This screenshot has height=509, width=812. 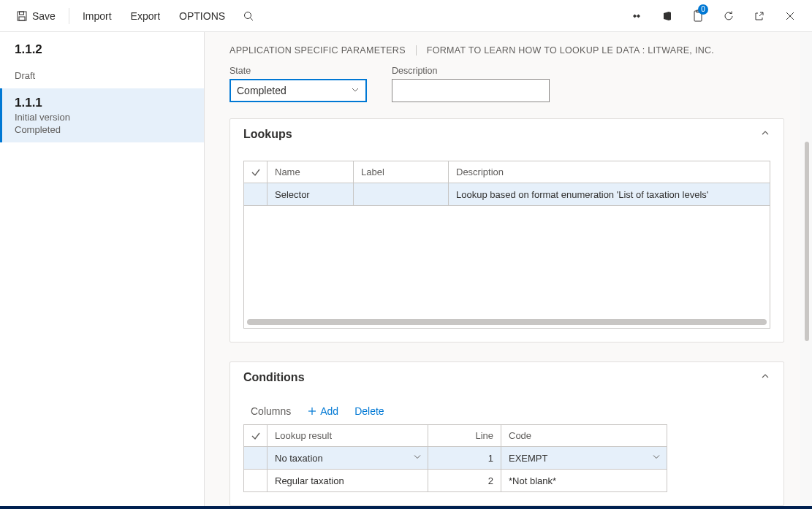 What do you see at coordinates (610, 194) in the screenshot?
I see `cell-desc: Lookup based on format enumeration 'List…` at bounding box center [610, 194].